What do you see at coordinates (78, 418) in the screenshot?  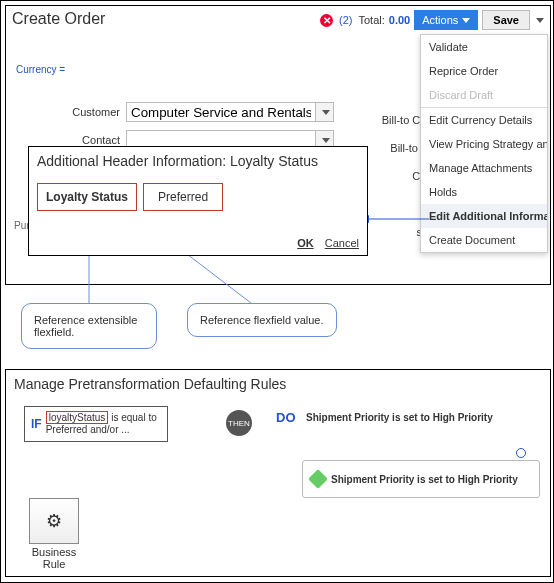 I see `condition-attribute: loyaltyStatus` at bounding box center [78, 418].